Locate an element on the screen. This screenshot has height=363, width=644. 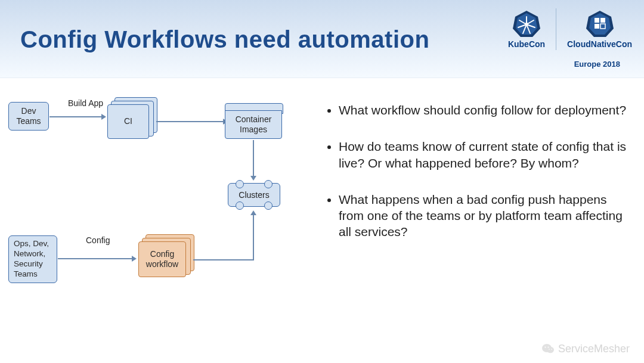
arrow-dev-to-ci is located at coordinates (75, 117).